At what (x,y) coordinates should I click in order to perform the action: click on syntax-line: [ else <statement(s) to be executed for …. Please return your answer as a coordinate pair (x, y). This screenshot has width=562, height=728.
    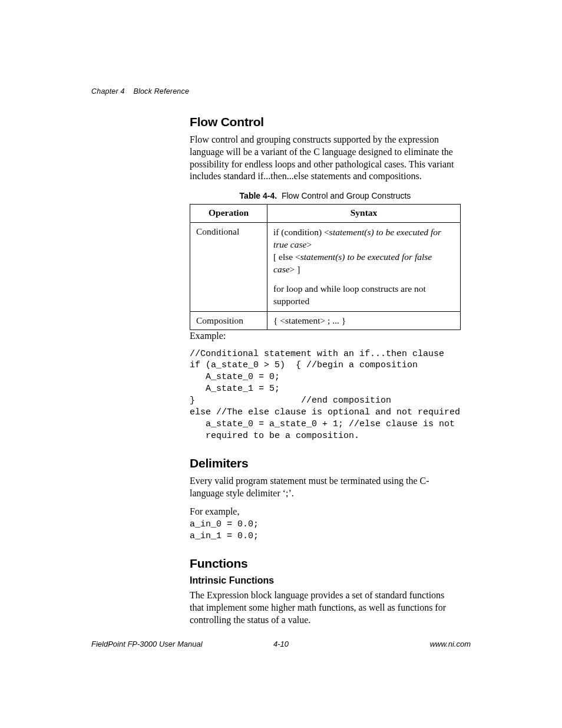
    Looking at the image, I should click on (364, 263).